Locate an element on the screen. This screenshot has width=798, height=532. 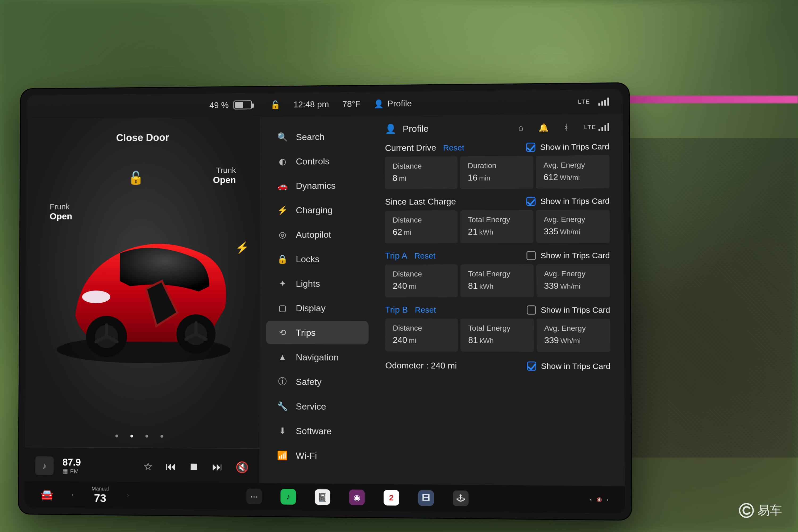
unlock-icon: 🔓 is located at coordinates (136, 178).